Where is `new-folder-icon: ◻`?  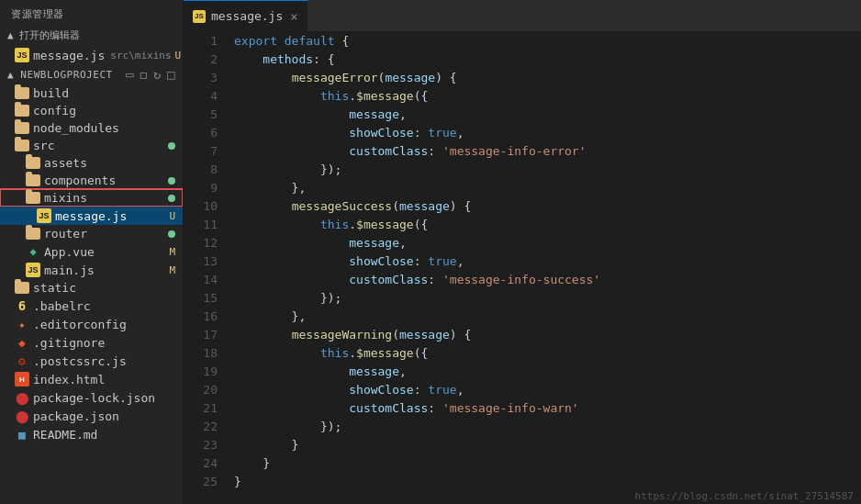
new-folder-icon: ◻ is located at coordinates (143, 74).